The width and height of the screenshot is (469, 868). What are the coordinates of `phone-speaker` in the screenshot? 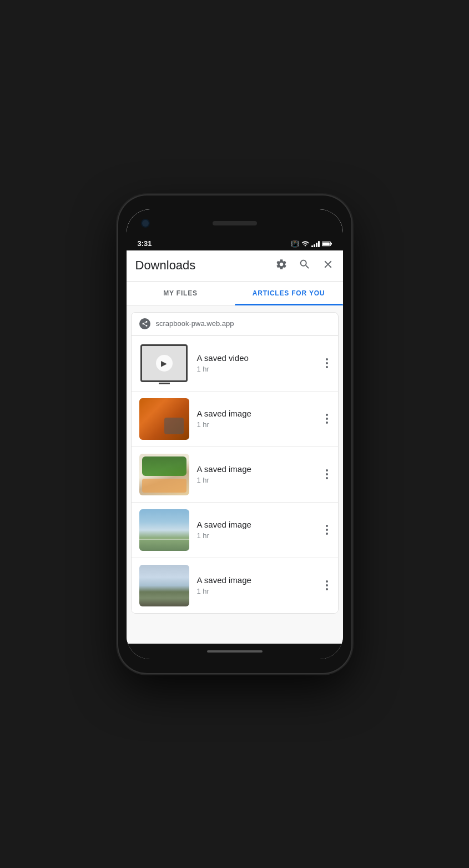 It's located at (235, 223).